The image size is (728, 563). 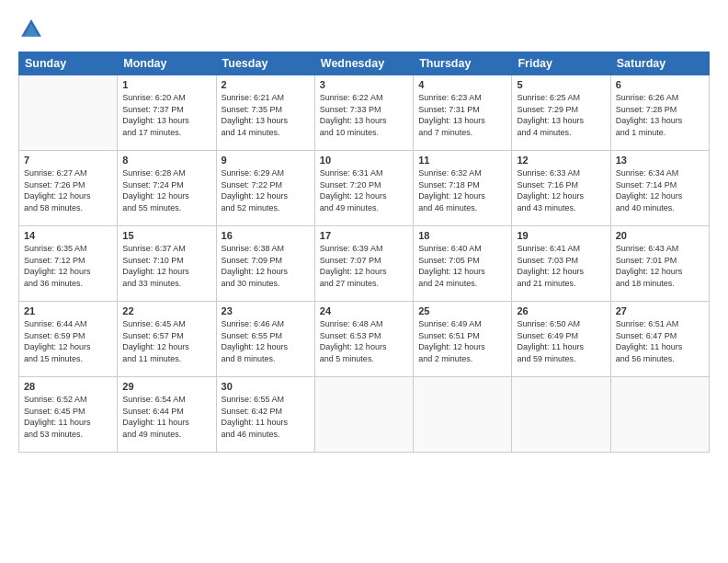 What do you see at coordinates (660, 311) in the screenshot?
I see `day-number: 27` at bounding box center [660, 311].